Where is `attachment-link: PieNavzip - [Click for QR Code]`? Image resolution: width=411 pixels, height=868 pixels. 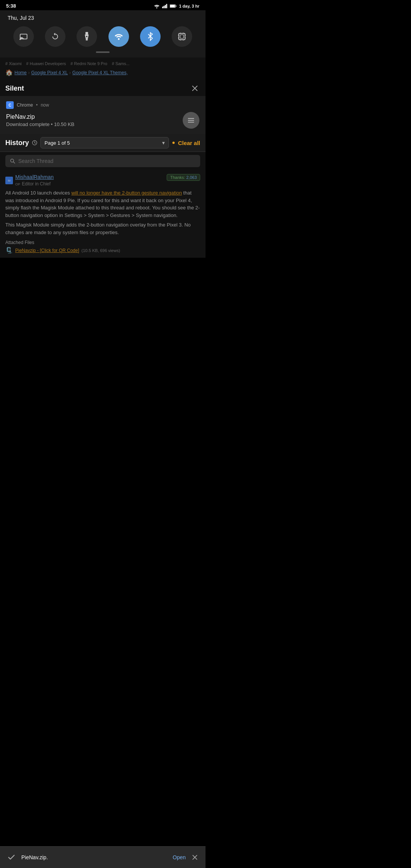 attachment-link: PieNavzip - [Click for QR Code] is located at coordinates (47, 251).